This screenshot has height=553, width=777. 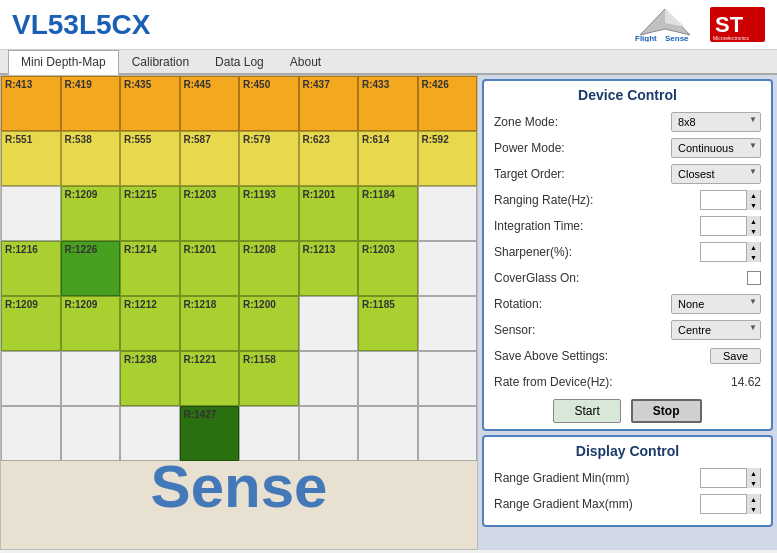 I want to click on sensor-label: Sensor:, so click(x=564, y=330).